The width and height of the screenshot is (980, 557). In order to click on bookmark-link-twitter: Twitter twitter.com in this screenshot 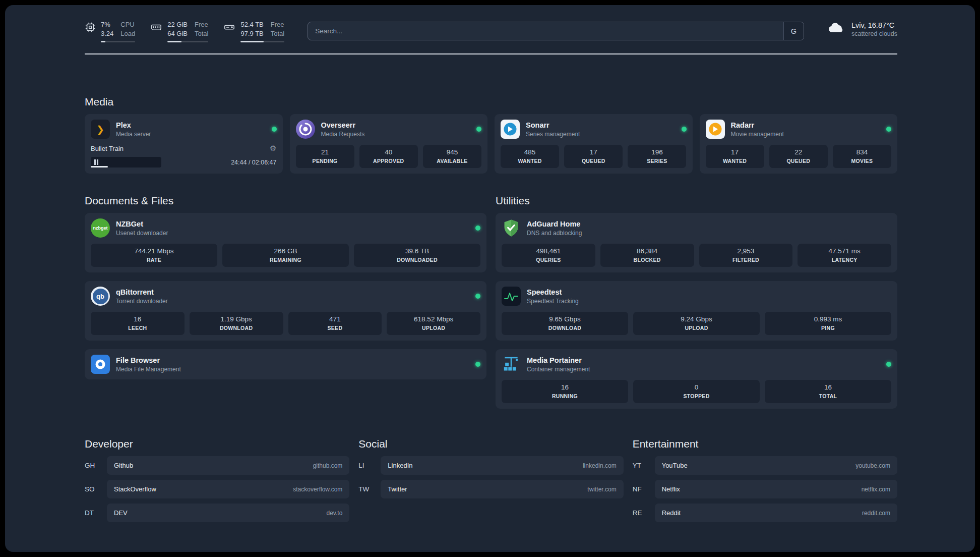, I will do `click(502, 489)`.